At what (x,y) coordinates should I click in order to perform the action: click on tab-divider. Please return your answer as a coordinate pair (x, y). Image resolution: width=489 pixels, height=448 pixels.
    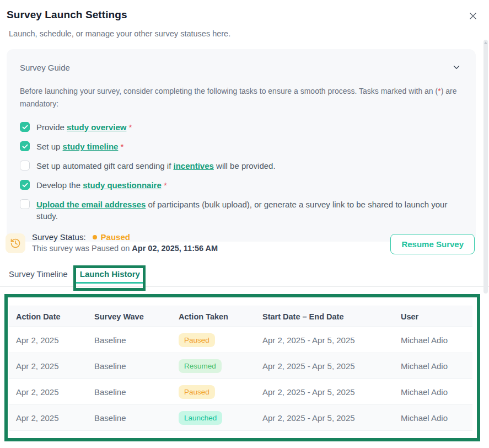
    Looking at the image, I should click on (245, 287).